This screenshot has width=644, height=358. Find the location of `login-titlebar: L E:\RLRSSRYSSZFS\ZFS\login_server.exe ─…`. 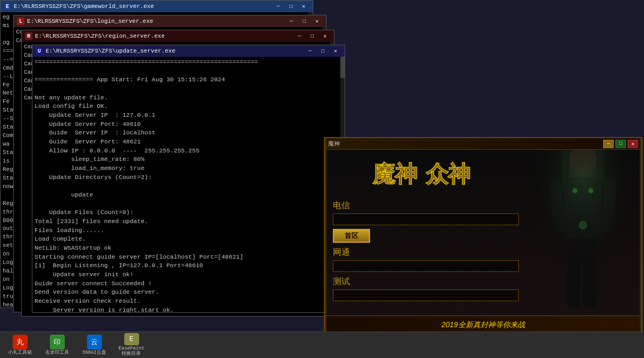

login-titlebar: L E:\RLRSSRYSSZFS\ZFS\login_server.exe ─… is located at coordinates (170, 21).